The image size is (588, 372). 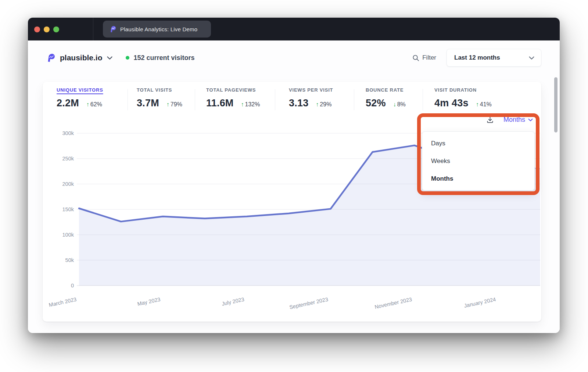 What do you see at coordinates (70, 260) in the screenshot?
I see `y-axis-tick: 50k` at bounding box center [70, 260].